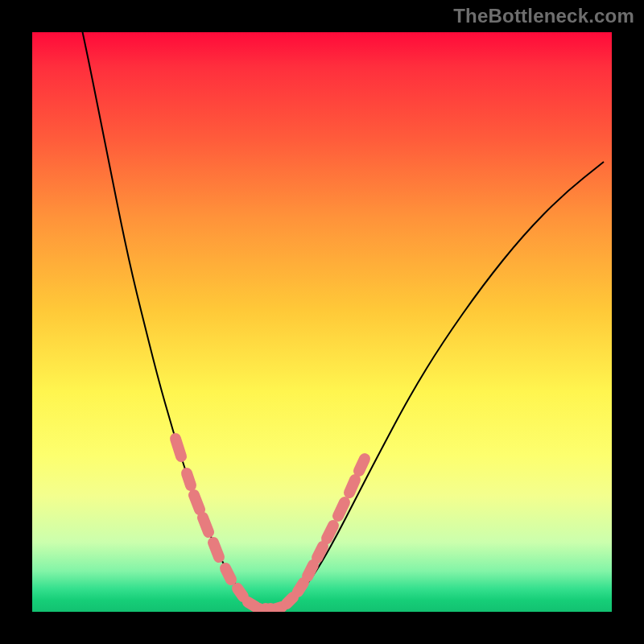 The width and height of the screenshot is (644, 644). I want to click on watermark-text: TheBottleneck.com, so click(544, 16).